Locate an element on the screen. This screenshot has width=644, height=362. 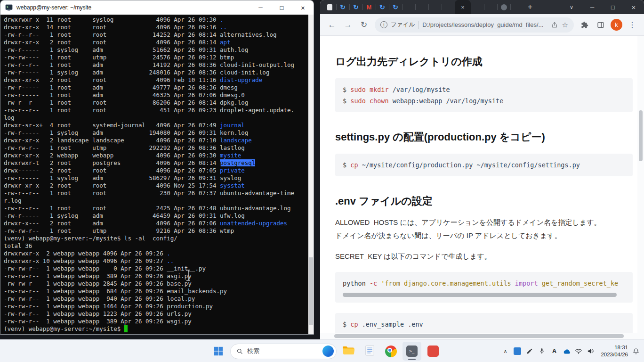
terminal-line: -rw-r----- 1 syslog adm 586297 Apr 26 09… is located at coordinates (156, 178).